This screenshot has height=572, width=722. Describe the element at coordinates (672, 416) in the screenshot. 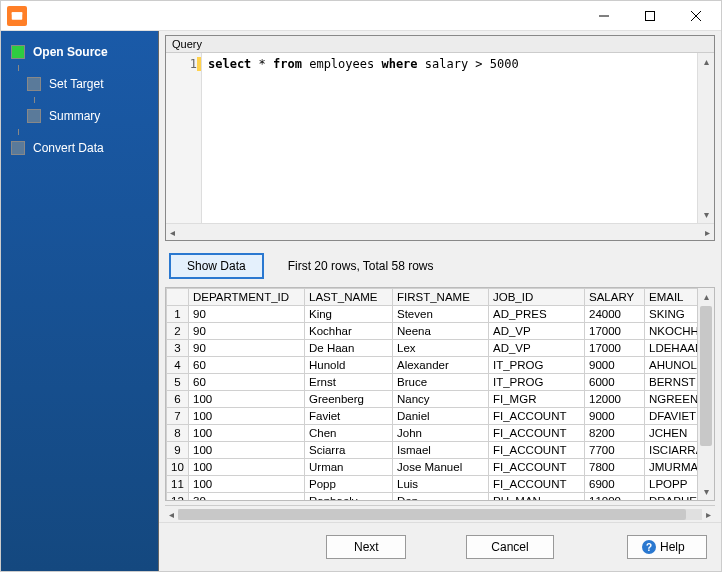

I see `table-cell: DFAVIET` at that location.